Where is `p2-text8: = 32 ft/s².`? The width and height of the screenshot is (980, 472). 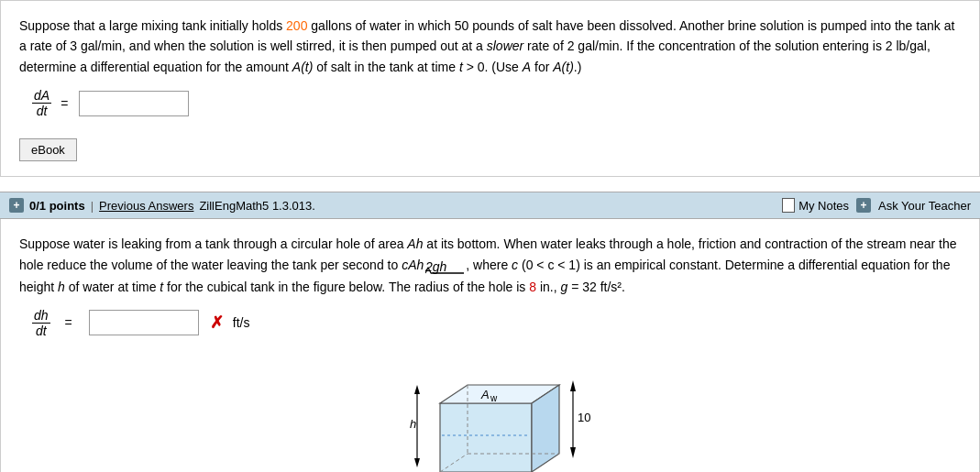 p2-text8: = 32 ft/s². is located at coordinates (596, 287).